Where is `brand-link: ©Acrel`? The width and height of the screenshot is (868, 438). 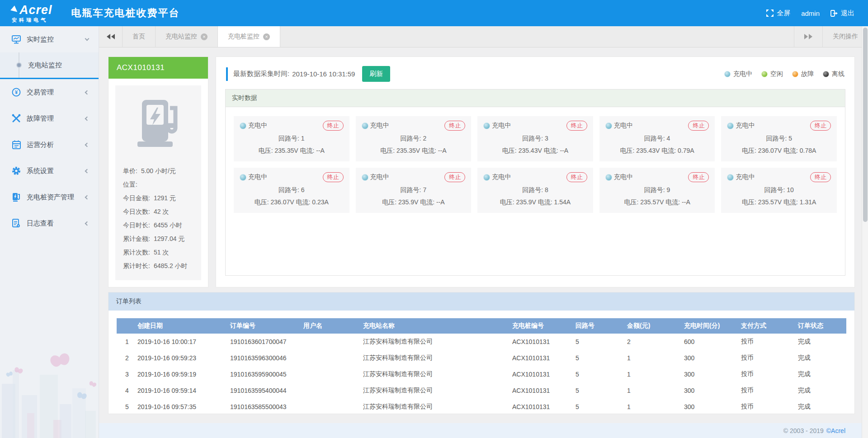
brand-link: ©Acrel is located at coordinates (836, 431).